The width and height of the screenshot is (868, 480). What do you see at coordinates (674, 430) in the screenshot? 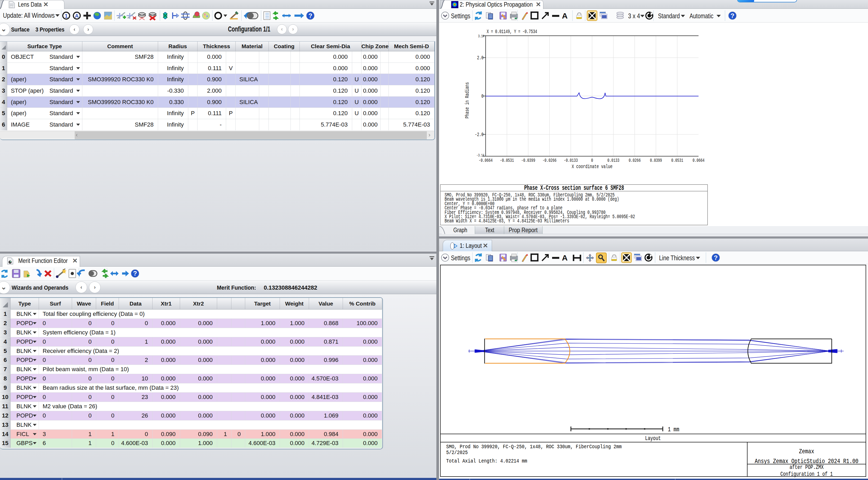
I see `svg-text: 1 mm` at bounding box center [674, 430].